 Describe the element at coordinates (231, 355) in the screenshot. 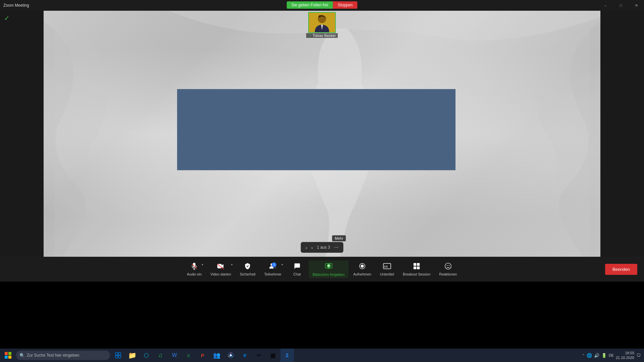

I see `chrome-button` at that location.